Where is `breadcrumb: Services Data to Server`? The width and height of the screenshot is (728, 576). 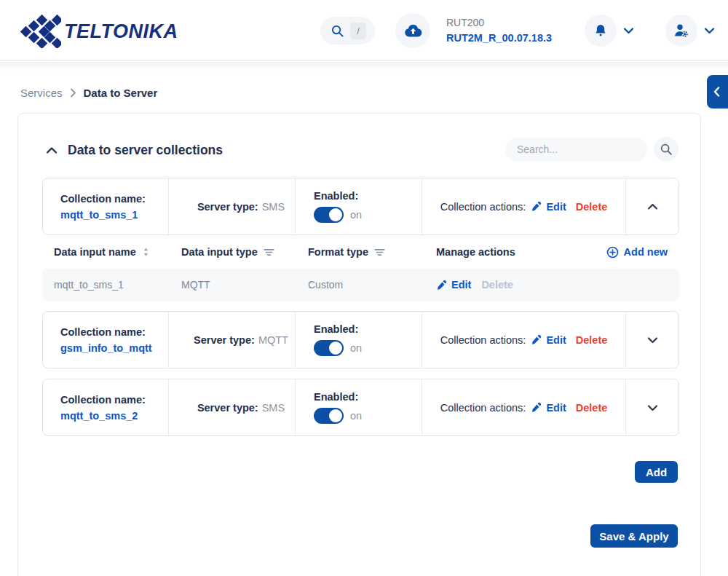
breadcrumb: Services Data to Server is located at coordinates (89, 93).